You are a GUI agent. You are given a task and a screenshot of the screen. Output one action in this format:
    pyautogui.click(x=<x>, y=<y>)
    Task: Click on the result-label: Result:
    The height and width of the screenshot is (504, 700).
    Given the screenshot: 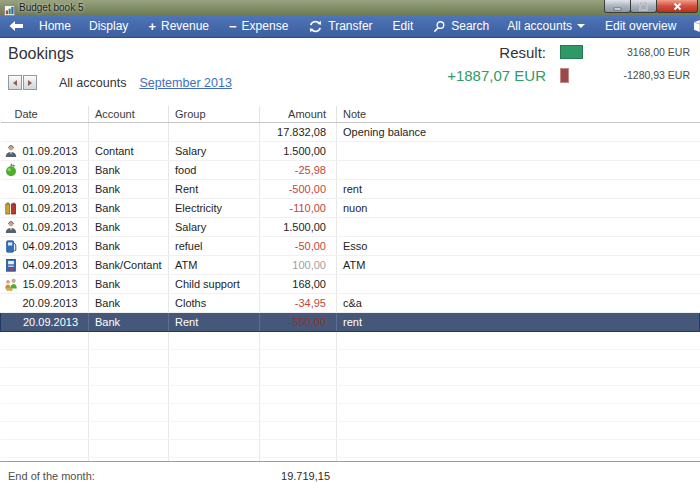 What is the action you would take?
    pyautogui.click(x=502, y=52)
    